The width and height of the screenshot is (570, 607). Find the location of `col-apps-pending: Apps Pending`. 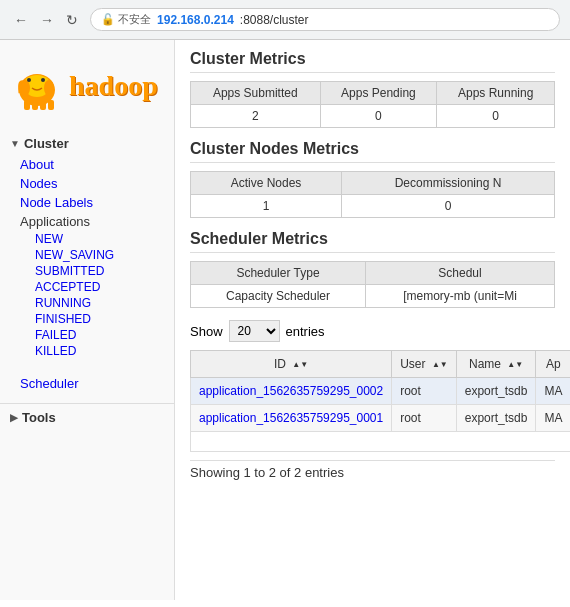

col-apps-pending: Apps Pending is located at coordinates (378, 94).